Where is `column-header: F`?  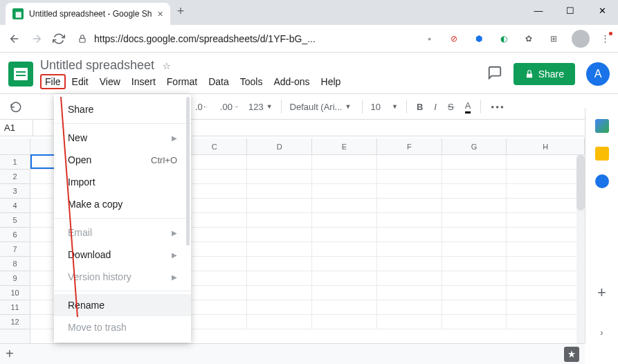
column-header: F is located at coordinates (410, 147).